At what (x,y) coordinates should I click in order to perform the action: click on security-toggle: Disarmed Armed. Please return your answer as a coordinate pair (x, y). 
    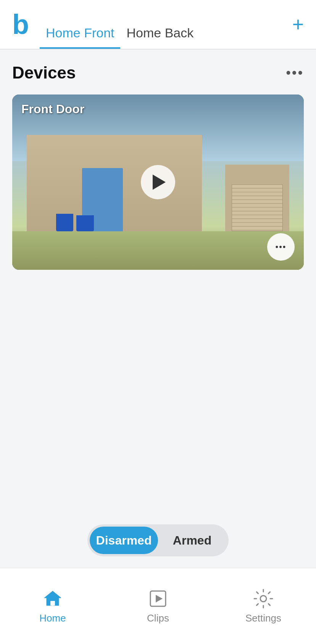
    Looking at the image, I should click on (158, 540).